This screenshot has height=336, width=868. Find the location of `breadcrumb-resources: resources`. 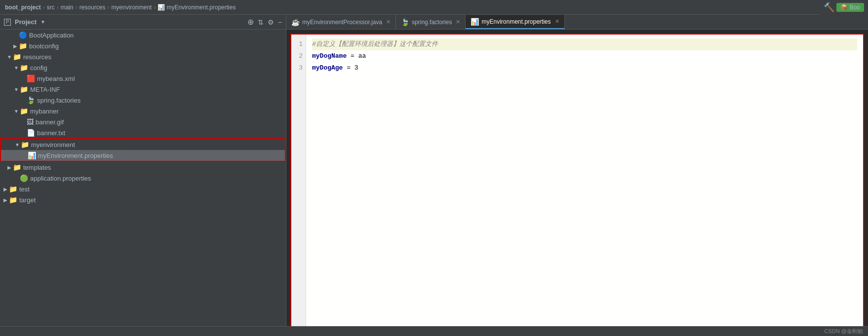

breadcrumb-resources: resources is located at coordinates (93, 7).